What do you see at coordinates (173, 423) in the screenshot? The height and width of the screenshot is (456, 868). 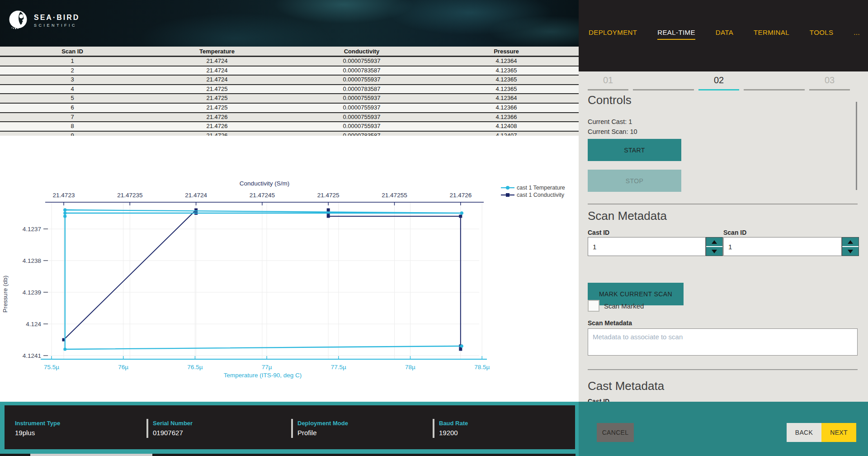 I see `status-label: Serial Number` at bounding box center [173, 423].